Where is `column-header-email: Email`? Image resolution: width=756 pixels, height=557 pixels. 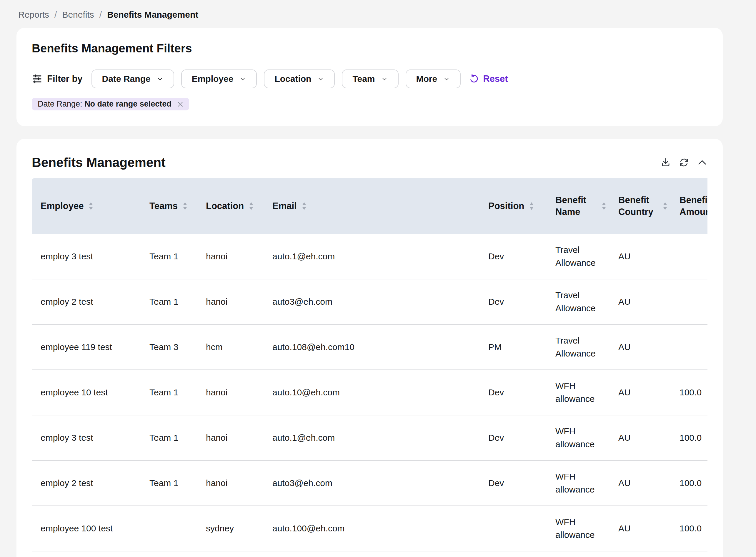
column-header-email: Email is located at coordinates (371, 206).